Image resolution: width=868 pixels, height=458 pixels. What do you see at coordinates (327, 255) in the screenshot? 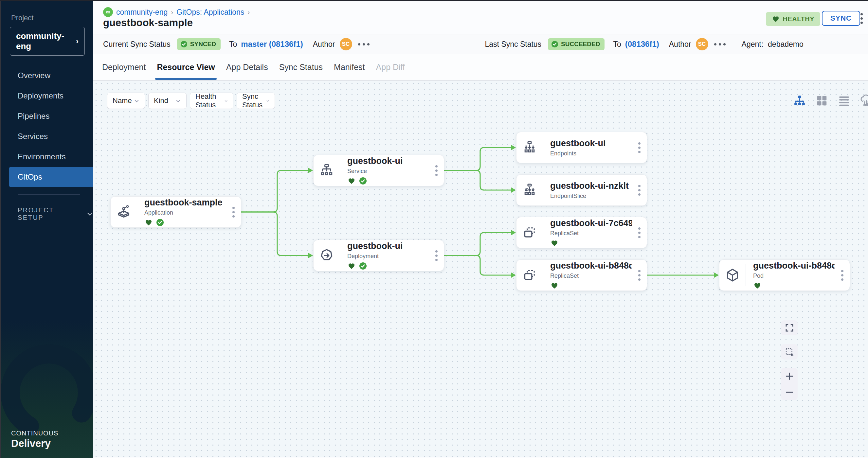
I see `deployment-icon` at bounding box center [327, 255].